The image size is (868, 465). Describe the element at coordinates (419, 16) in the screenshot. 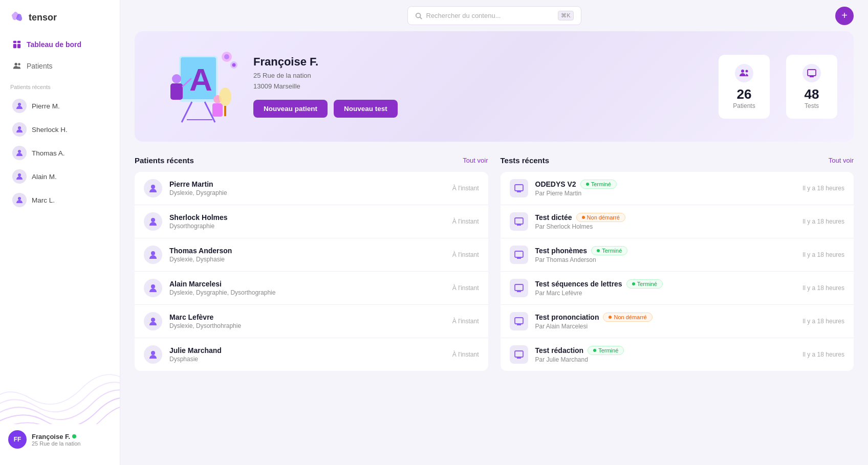

I see `search-icon` at that location.